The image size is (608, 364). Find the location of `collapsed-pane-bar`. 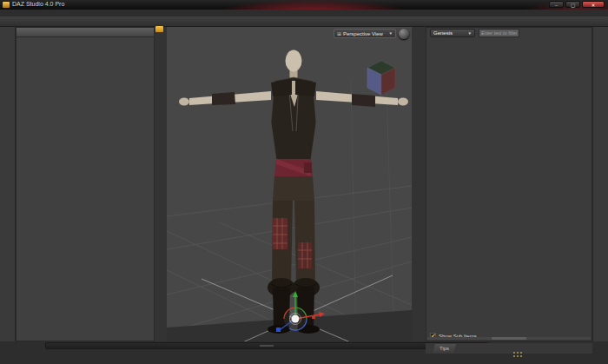

collapsed-pane-bar is located at coordinates (267, 346).